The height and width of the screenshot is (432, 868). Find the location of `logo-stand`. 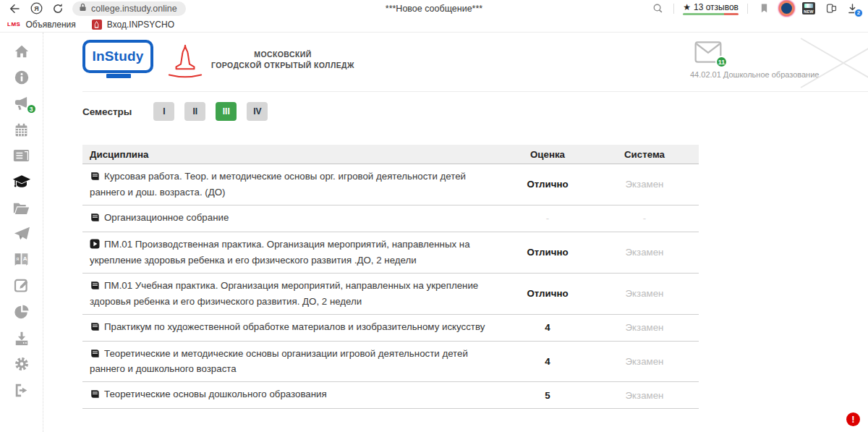

logo-stand is located at coordinates (119, 76).